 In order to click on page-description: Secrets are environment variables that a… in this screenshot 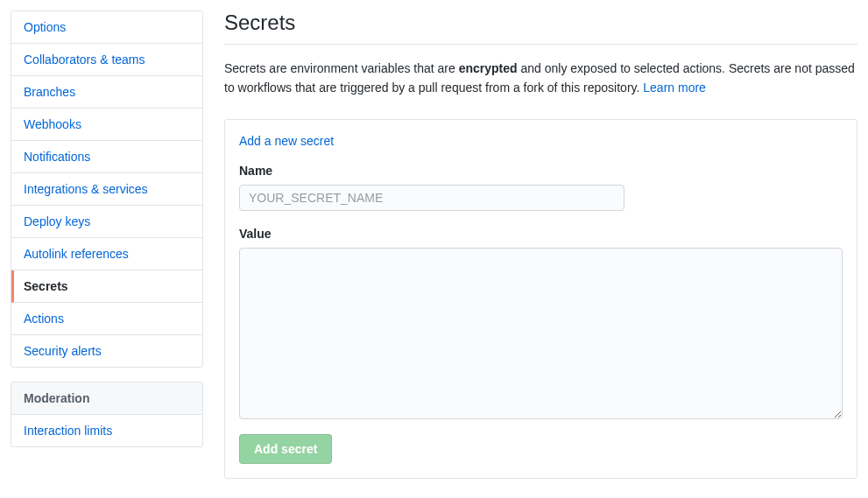, I will do `click(541, 79)`.